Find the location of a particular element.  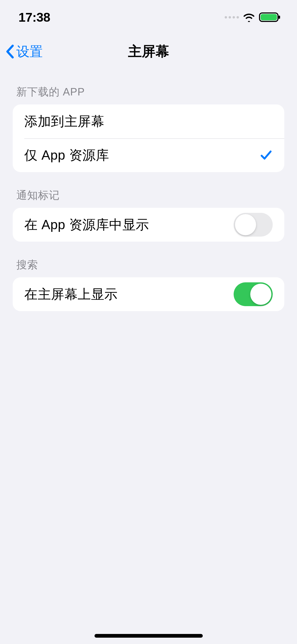

status-bar: 17:38 is located at coordinates (148, 17).